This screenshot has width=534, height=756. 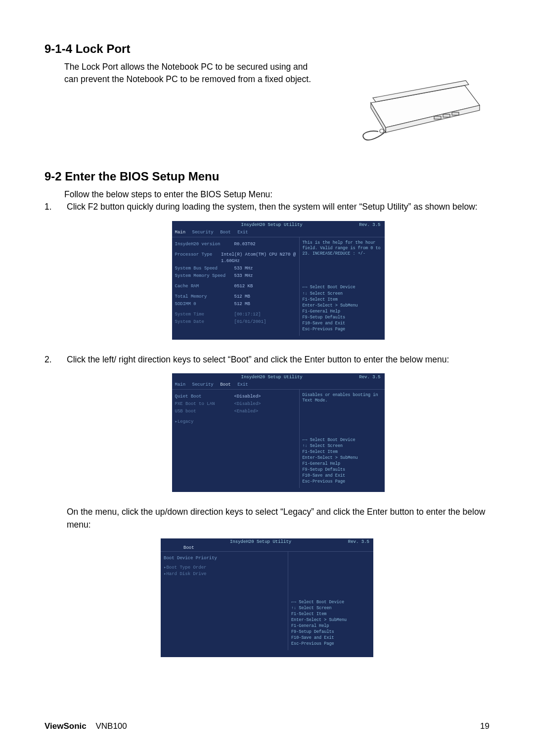 I want to click on bios-field-value: 0512 KB, so click(x=244, y=287).